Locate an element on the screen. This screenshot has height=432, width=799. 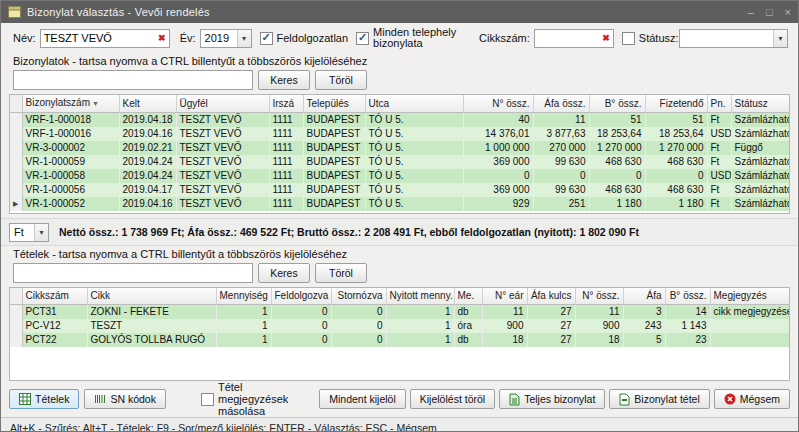
clear-selection-button: Kijelölést töröl is located at coordinates (452, 399).